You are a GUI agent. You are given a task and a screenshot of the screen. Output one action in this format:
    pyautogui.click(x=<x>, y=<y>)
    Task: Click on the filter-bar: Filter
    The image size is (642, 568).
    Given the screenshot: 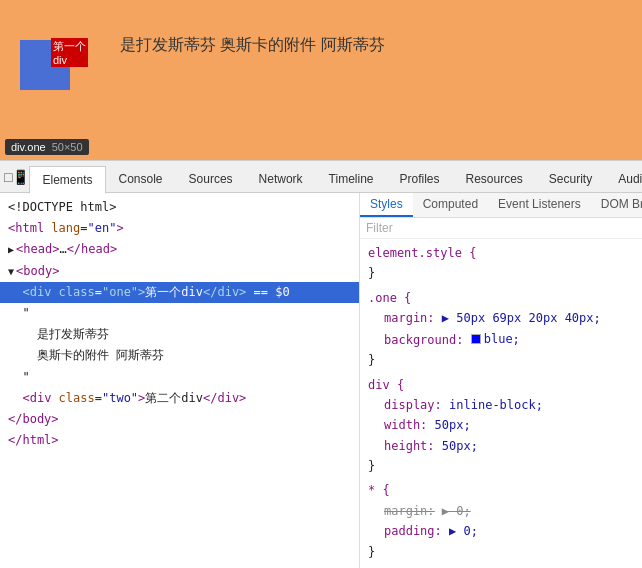 What is the action you would take?
    pyautogui.click(x=501, y=228)
    